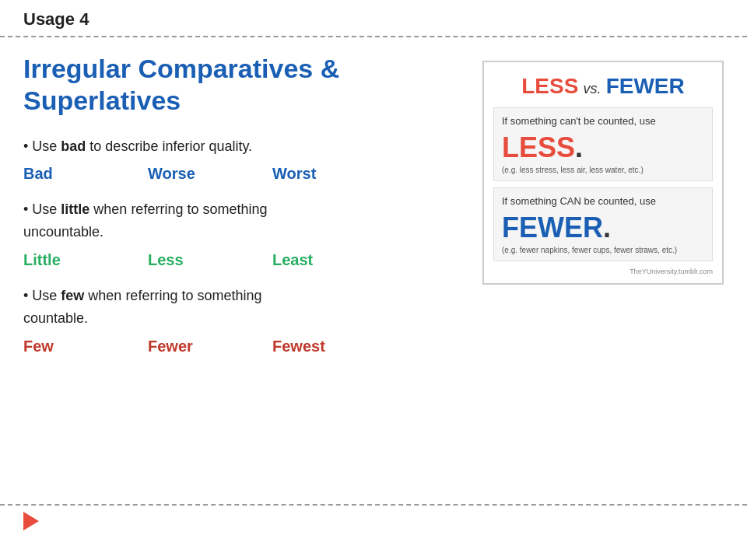 The image size is (747, 560). I want to click on usage-title: Usage 4, so click(56, 19).